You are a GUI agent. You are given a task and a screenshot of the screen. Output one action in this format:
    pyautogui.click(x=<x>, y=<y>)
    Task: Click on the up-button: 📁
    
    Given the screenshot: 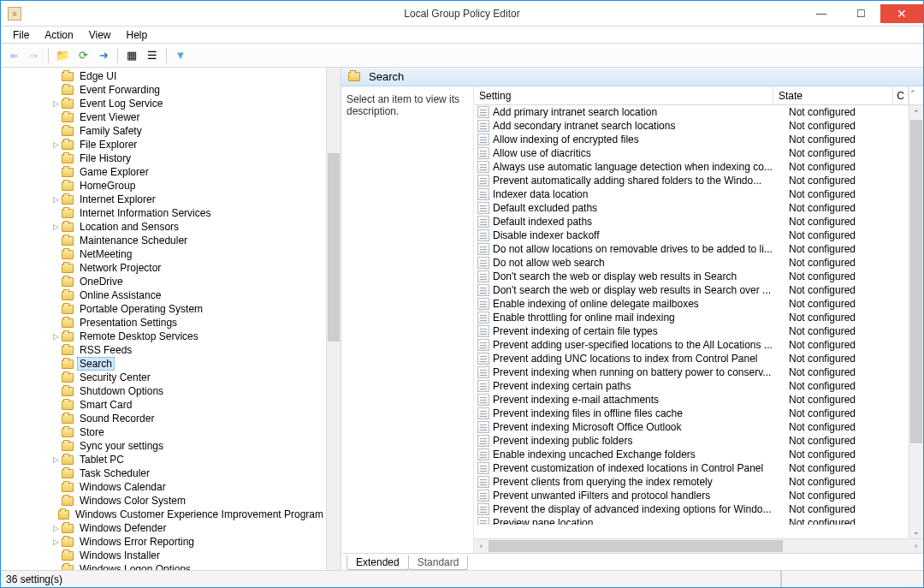 What is the action you would take?
    pyautogui.click(x=62, y=56)
    